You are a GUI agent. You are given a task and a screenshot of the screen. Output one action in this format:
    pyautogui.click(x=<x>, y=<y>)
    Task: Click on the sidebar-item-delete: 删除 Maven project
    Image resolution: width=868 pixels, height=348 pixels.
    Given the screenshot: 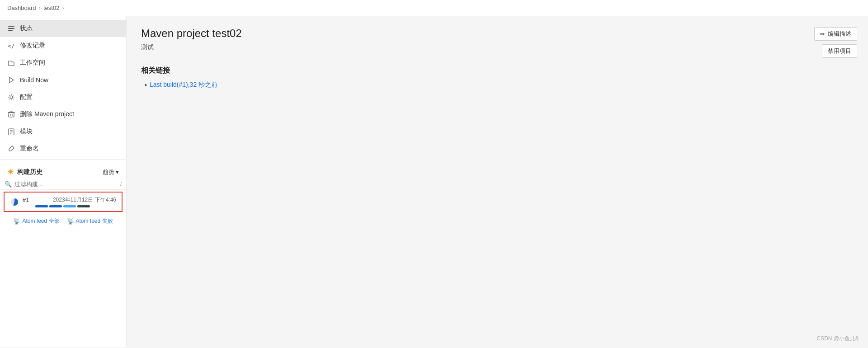 What is the action you would take?
    pyautogui.click(x=63, y=114)
    